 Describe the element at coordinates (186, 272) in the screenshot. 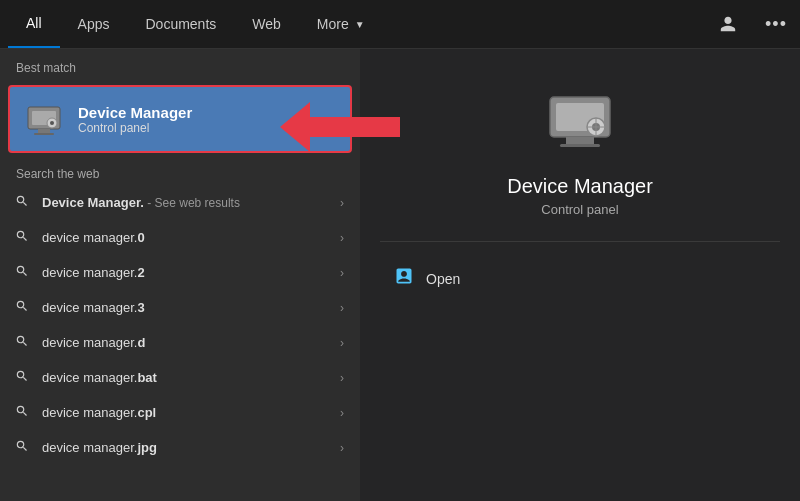

I see `result-text-3: device manager.2` at that location.